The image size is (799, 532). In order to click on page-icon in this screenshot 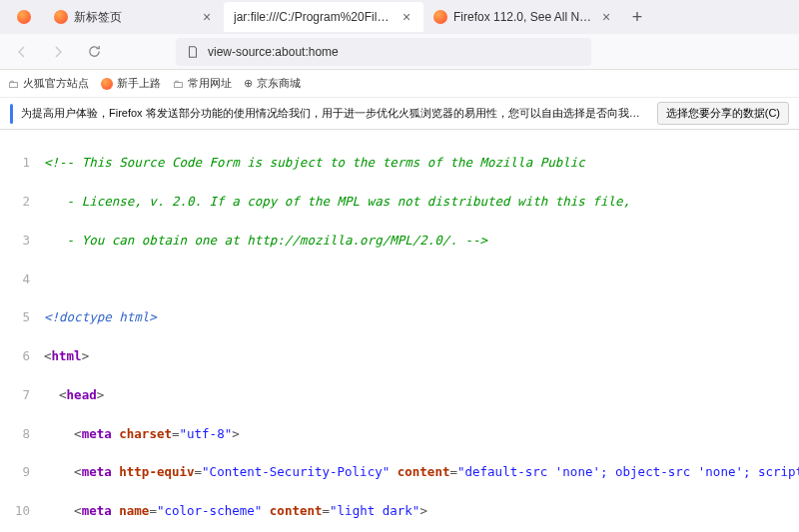, I will do `click(193, 52)`.